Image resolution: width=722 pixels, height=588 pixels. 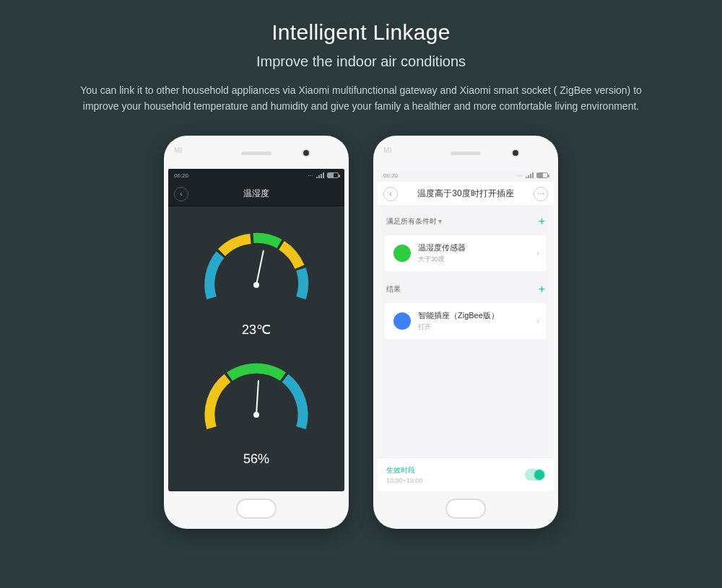 I want to click on more-button: ⋯, so click(x=541, y=194).